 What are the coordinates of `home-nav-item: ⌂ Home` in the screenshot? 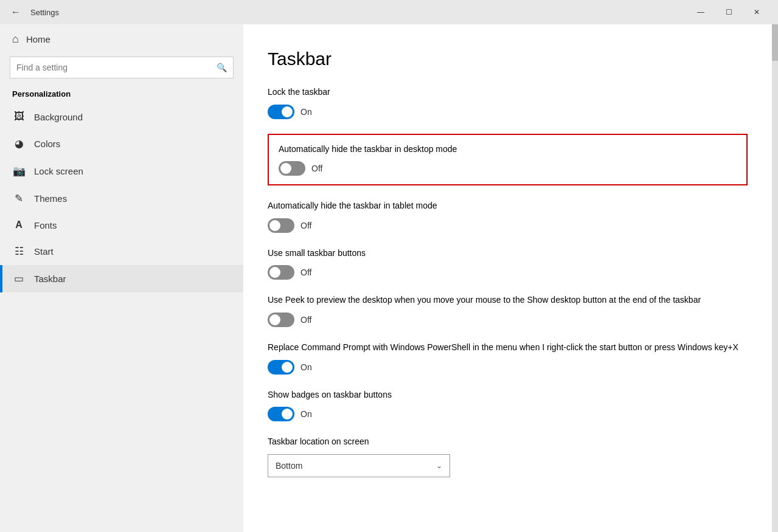 It's located at (122, 39).